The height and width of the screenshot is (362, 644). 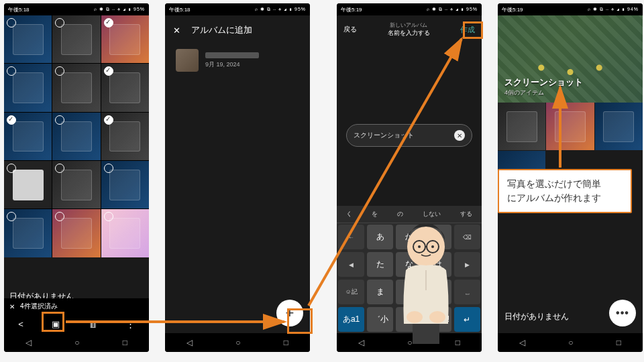 I want to click on album-date: 9月 19, 2024, so click(x=232, y=64).